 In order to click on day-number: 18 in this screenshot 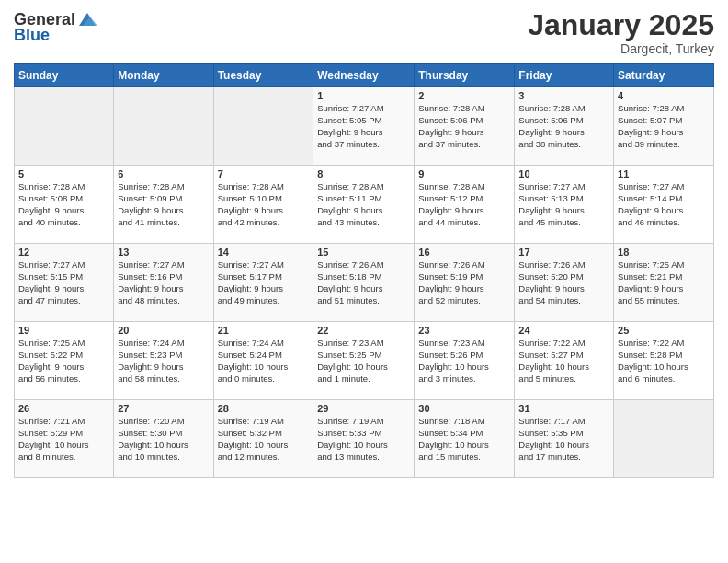, I will do `click(664, 252)`.